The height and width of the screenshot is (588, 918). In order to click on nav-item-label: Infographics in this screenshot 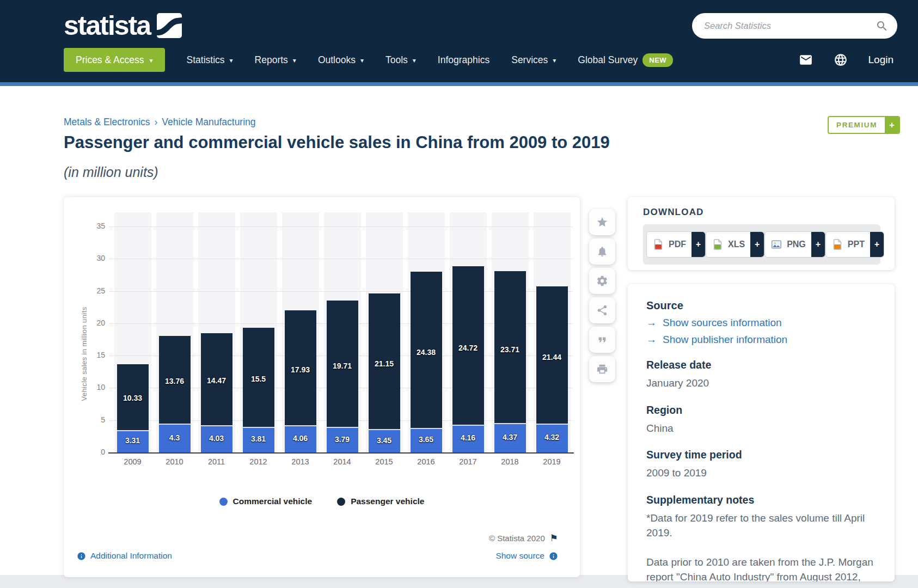, I will do `click(464, 60)`.